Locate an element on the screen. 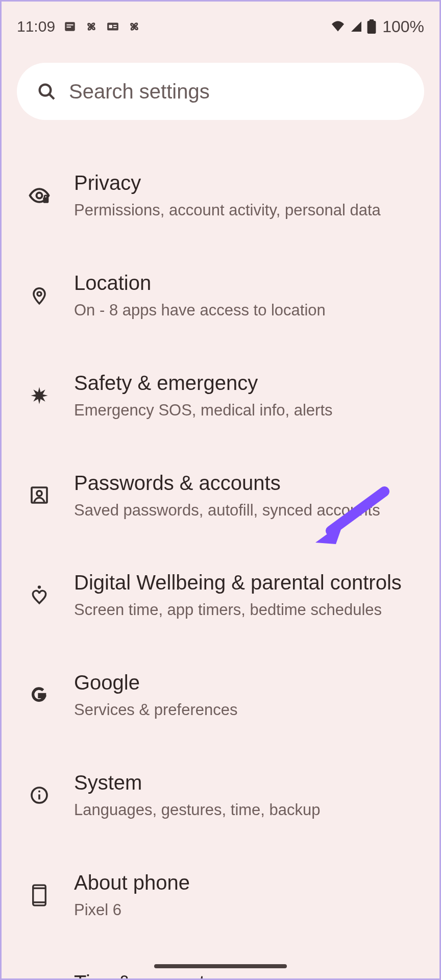 The height and width of the screenshot is (980, 441). item-title: Safety & emergency is located at coordinates (249, 383).